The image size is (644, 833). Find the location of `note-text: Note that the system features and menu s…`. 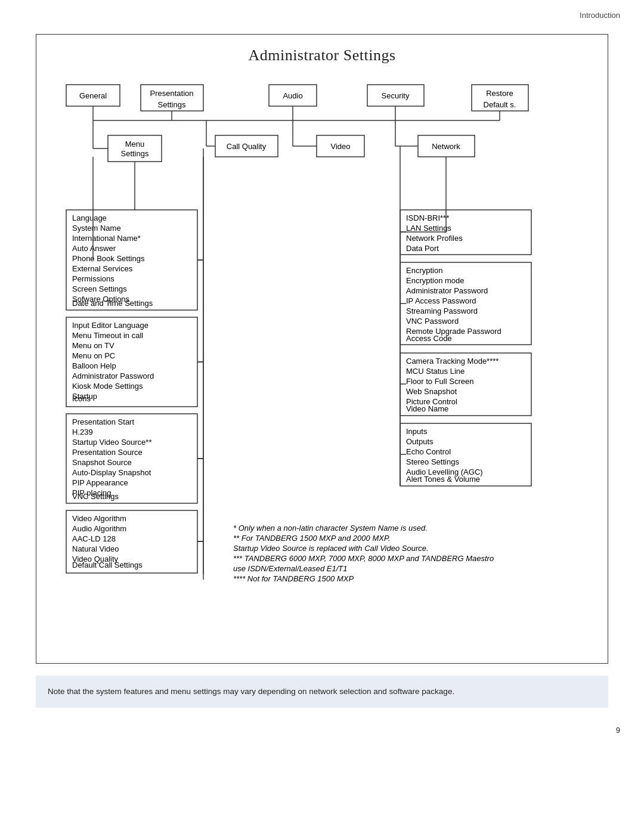

note-text: Note that the system features and menu s… is located at coordinates (251, 692).